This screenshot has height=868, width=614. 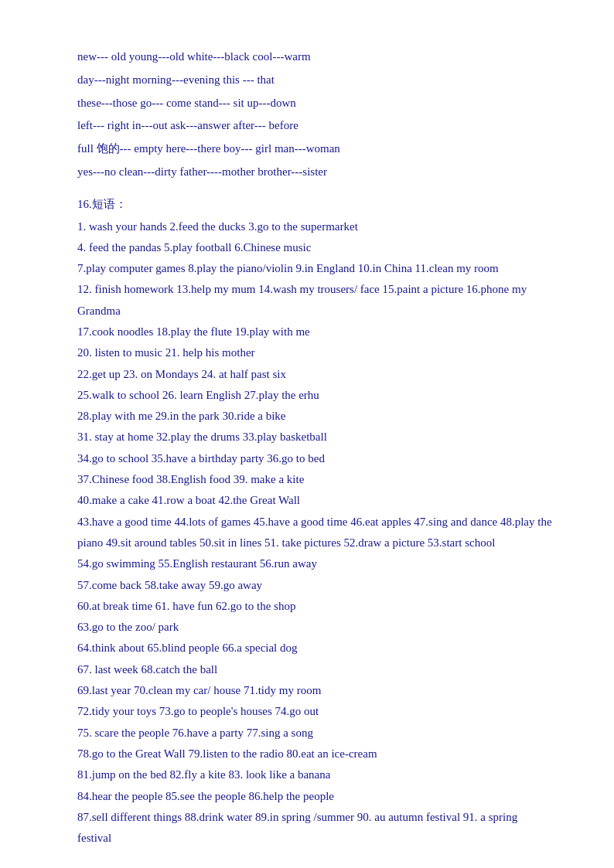 What do you see at coordinates (315, 586) in the screenshot?
I see `phrase-line: 57.come back 58.take away 59.go away` at bounding box center [315, 586].